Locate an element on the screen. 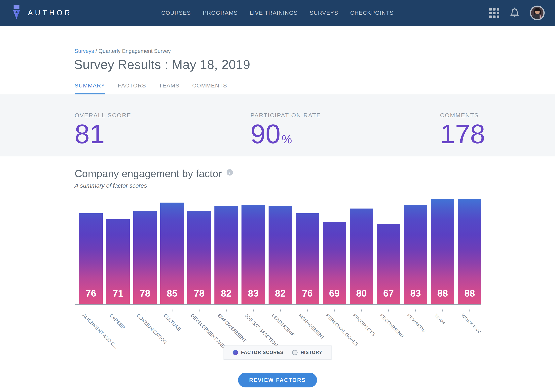 This screenshot has width=555, height=392. stat-number: 90 is located at coordinates (265, 134).